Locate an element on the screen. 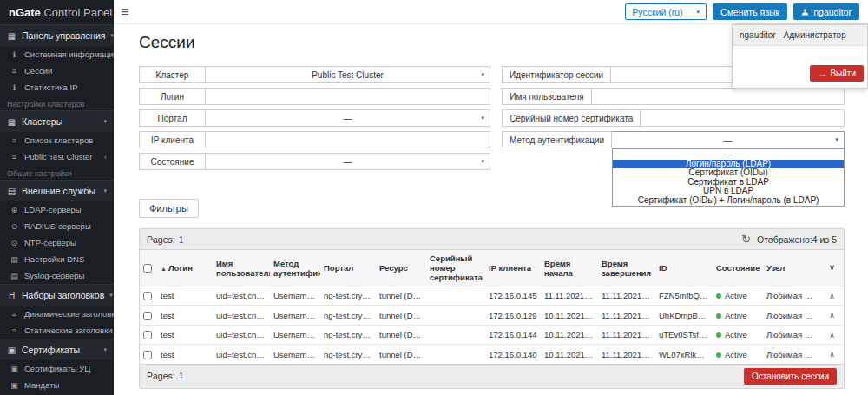 Image resolution: width=868 pixels, height=395 pixels. list-icon: ≡ is located at coordinates (14, 157).